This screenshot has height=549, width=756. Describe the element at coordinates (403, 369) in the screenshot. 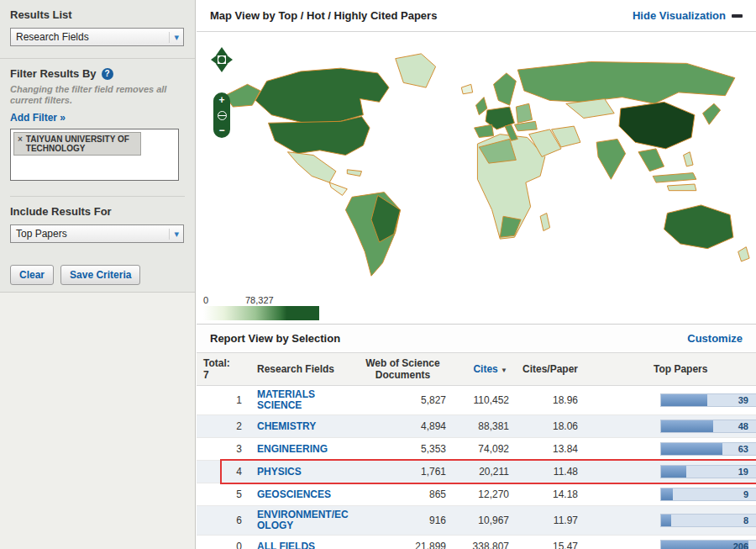

I see `column-wos-documents: Web of Science Documents` at that location.